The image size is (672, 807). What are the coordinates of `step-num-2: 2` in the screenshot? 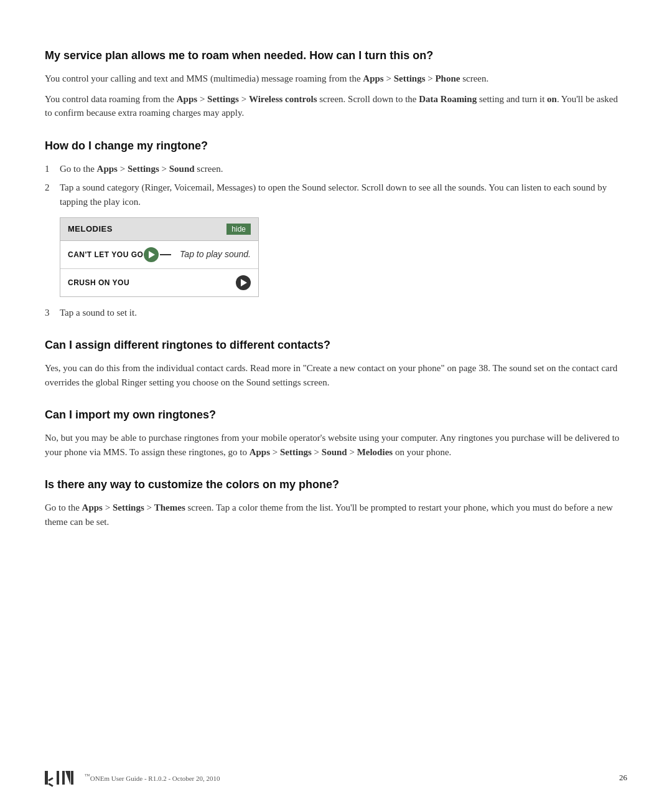 It's located at (51, 188).